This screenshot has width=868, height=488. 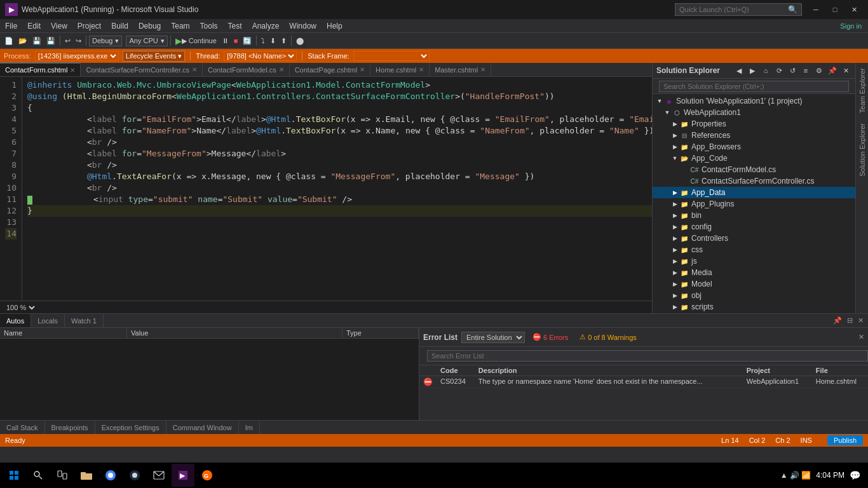 I want to click on continue-button: ▶ ▶ Continue, so click(x=196, y=41).